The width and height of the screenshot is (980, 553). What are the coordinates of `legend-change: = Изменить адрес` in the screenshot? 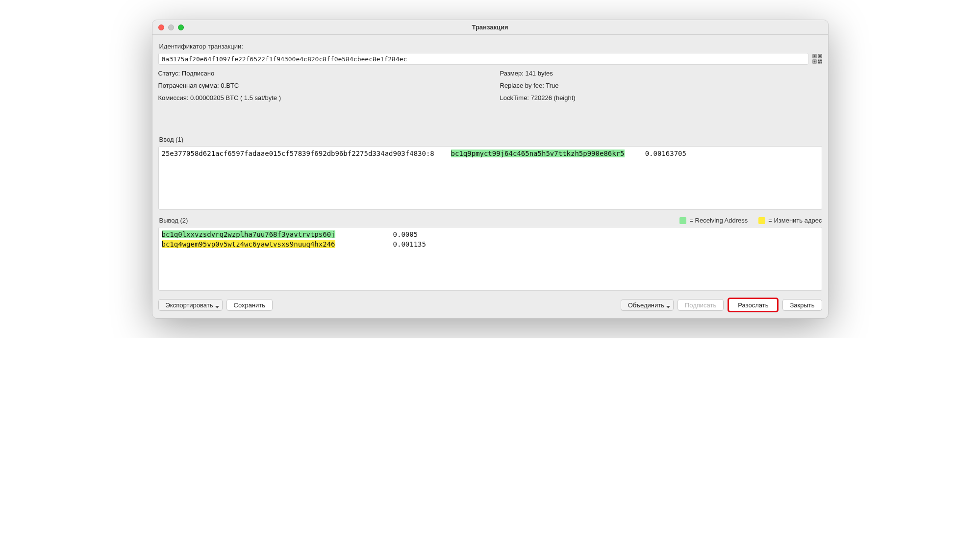 It's located at (795, 221).